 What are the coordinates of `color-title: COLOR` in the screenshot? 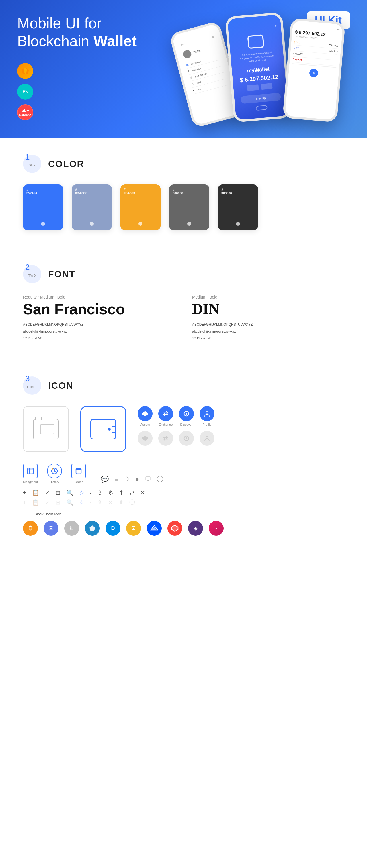 It's located at (66, 164).